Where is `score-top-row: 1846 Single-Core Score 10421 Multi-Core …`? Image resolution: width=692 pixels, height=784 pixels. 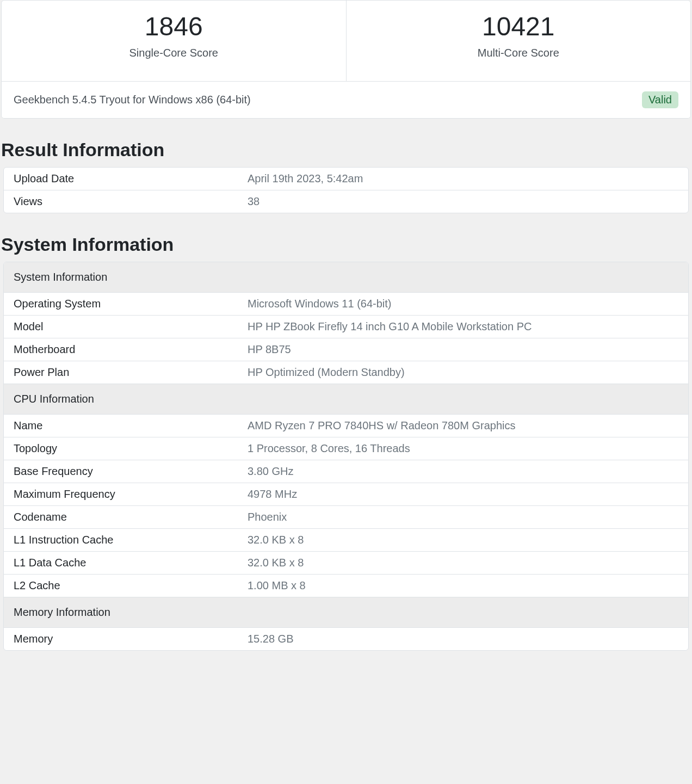 score-top-row: 1846 Single-Core Score 10421 Multi-Core … is located at coordinates (346, 41).